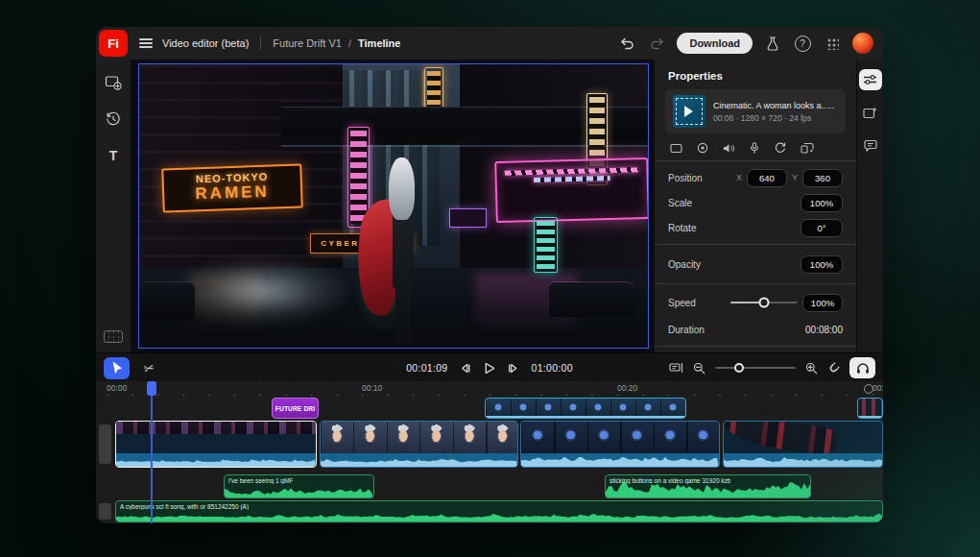 This screenshot has height=557, width=980. What do you see at coordinates (870, 408) in the screenshot?
I see `overlay-video-clip-small` at bounding box center [870, 408].